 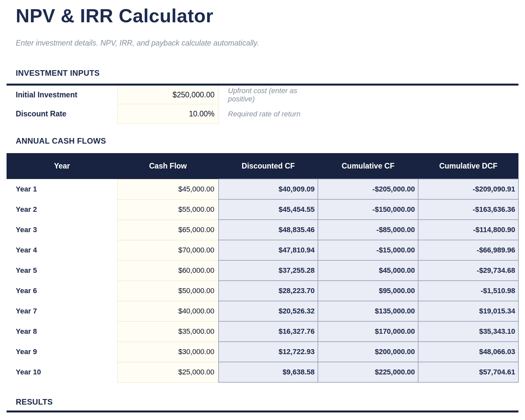 I want to click on table-row-year-9: Year 9 $30,000.00 $12,722.93 $200,000.00…, so click(x=262, y=352).